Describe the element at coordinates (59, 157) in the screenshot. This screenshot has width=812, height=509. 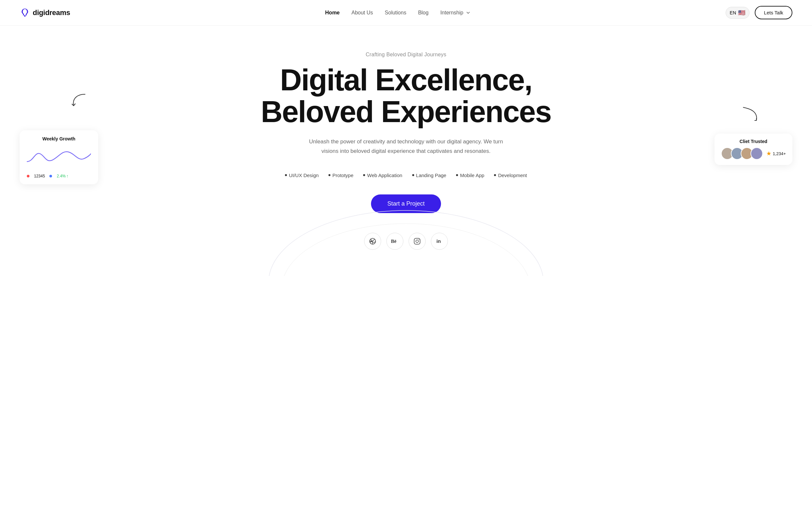
I see `growth-chart` at that location.